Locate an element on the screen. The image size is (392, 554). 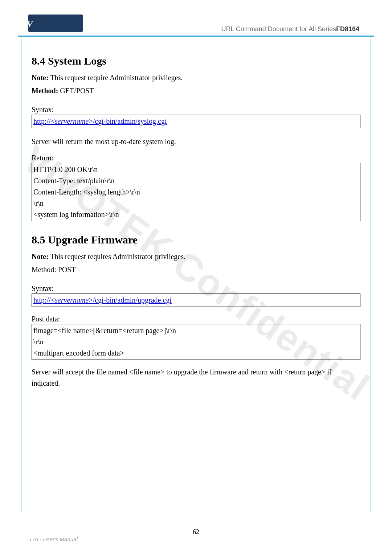
upgrade-postdata-label: Post data: is located at coordinates (196, 319).